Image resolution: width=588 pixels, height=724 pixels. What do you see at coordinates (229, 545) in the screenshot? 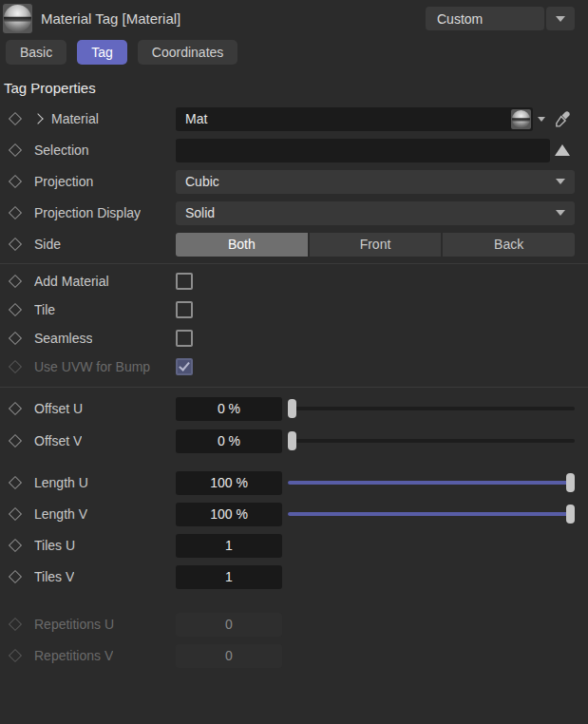
I see `tiles-u-field: 1` at bounding box center [229, 545].